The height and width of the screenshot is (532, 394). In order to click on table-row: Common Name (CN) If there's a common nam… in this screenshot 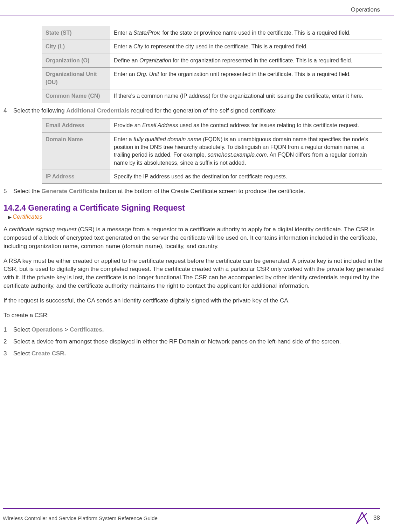, I will do `click(212, 96)`.